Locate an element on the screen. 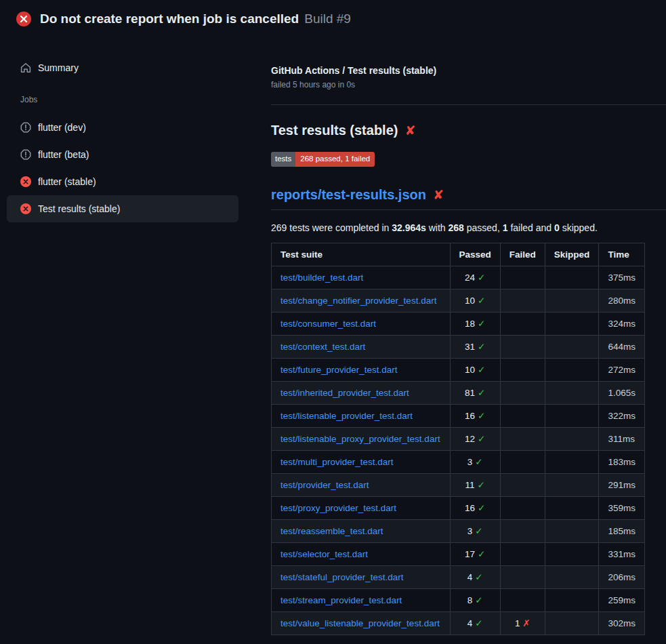 This screenshot has width=666, height=644. suite-link: test/value_listenable_provider_test.dart is located at coordinates (360, 624).